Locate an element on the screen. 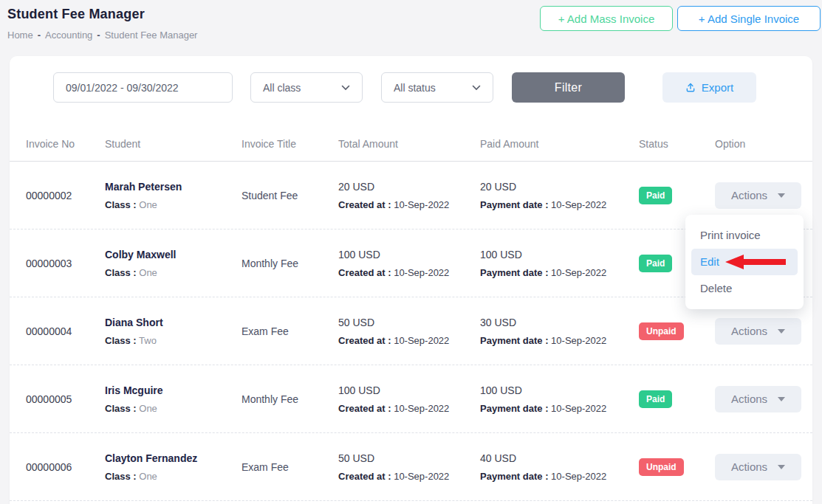  invoice-no: 00000005 is located at coordinates (65, 399).